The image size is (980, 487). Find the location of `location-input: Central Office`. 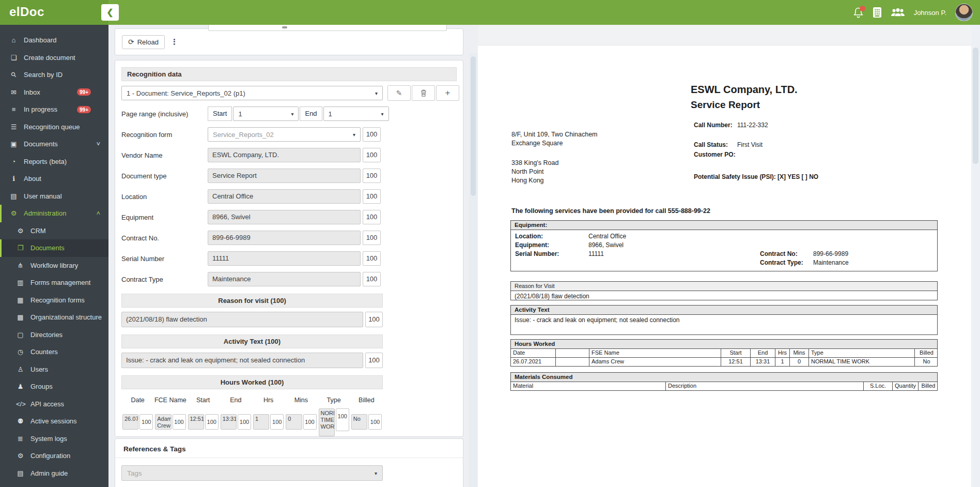

location-input: Central Office is located at coordinates (284, 196).